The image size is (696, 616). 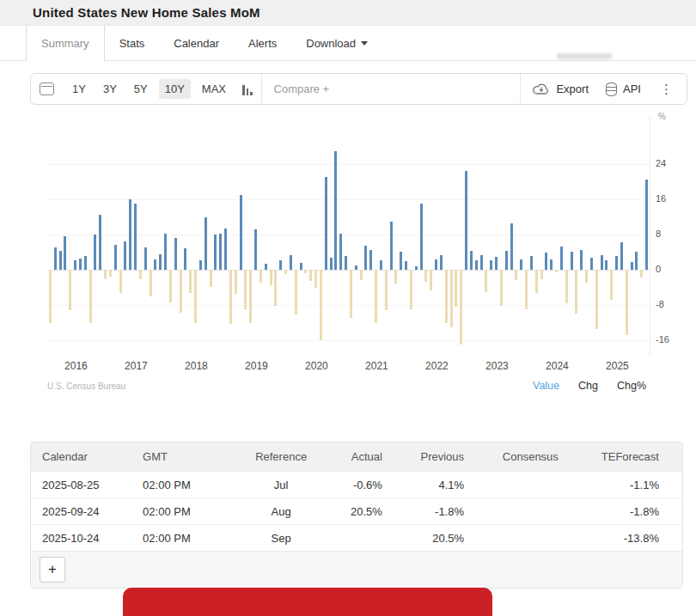 I want to click on api-button: API, so click(x=624, y=89).